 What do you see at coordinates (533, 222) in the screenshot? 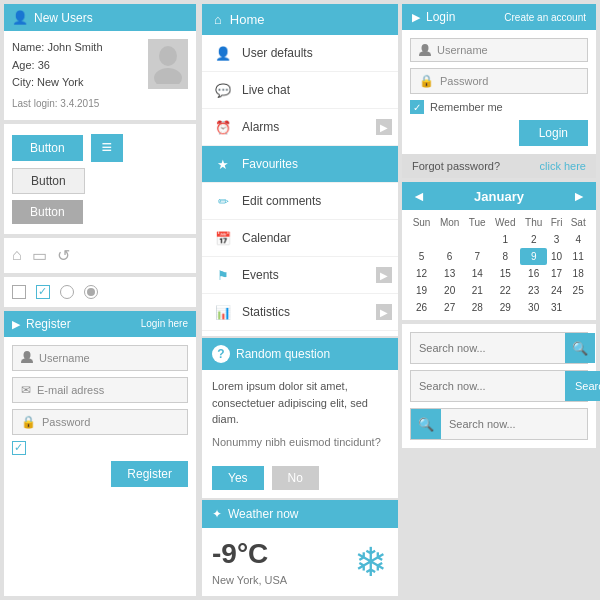
I see `cal-day-thu: Thu` at bounding box center [533, 222].